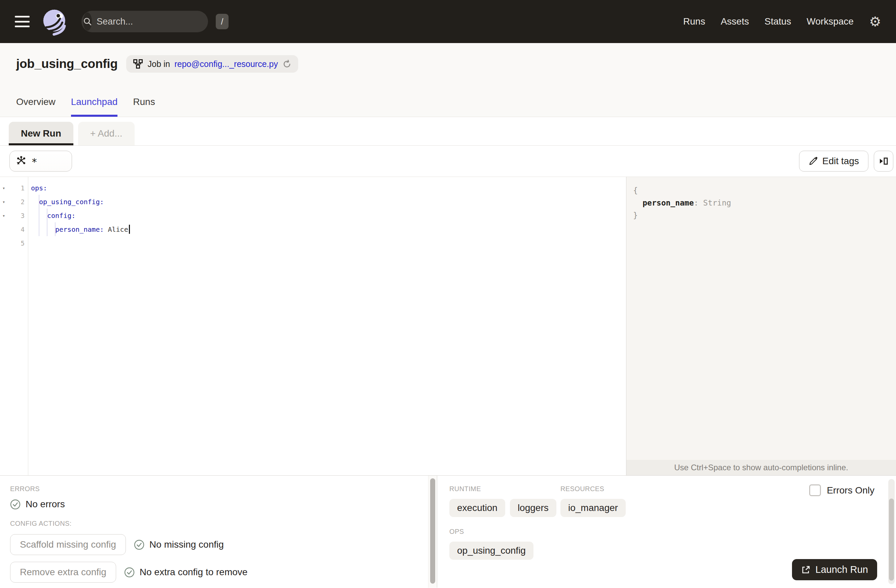 This screenshot has width=896, height=588. What do you see at coordinates (505, 489) in the screenshot?
I see `runtime-label: RUNTIME` at bounding box center [505, 489].